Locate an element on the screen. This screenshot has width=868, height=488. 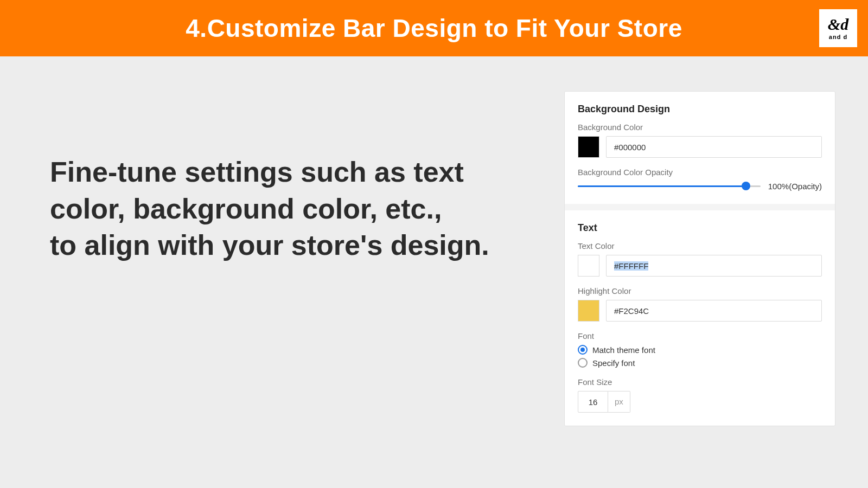
slide-header: 4.Customize Bar Design to Fit Your Store… is located at coordinates (434, 28).